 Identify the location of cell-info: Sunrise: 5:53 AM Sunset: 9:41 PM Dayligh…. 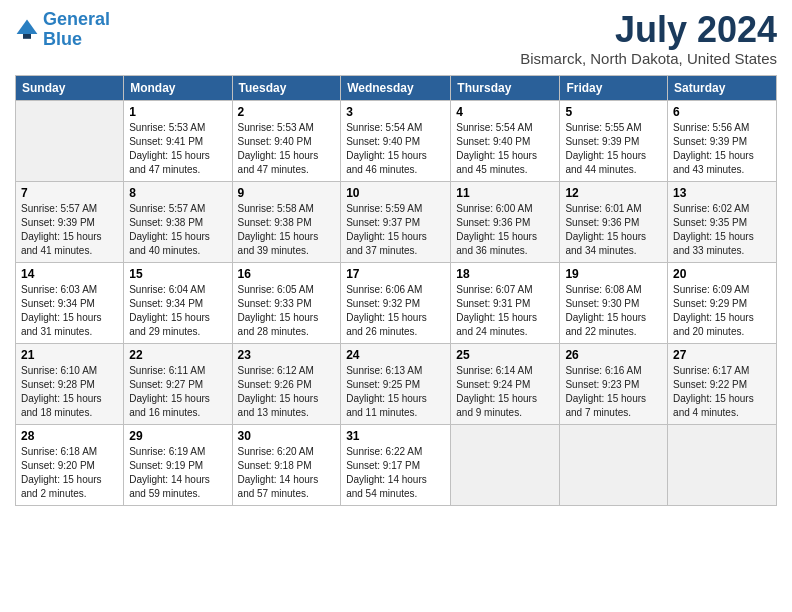
(178, 149).